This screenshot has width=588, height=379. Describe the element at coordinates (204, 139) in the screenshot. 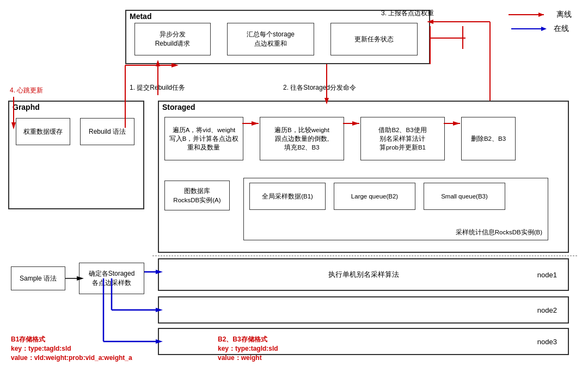

I see `storaged-box1: 遍历A，将vid、weight 写入B，并计算各点边权 重和及数量` at that location.